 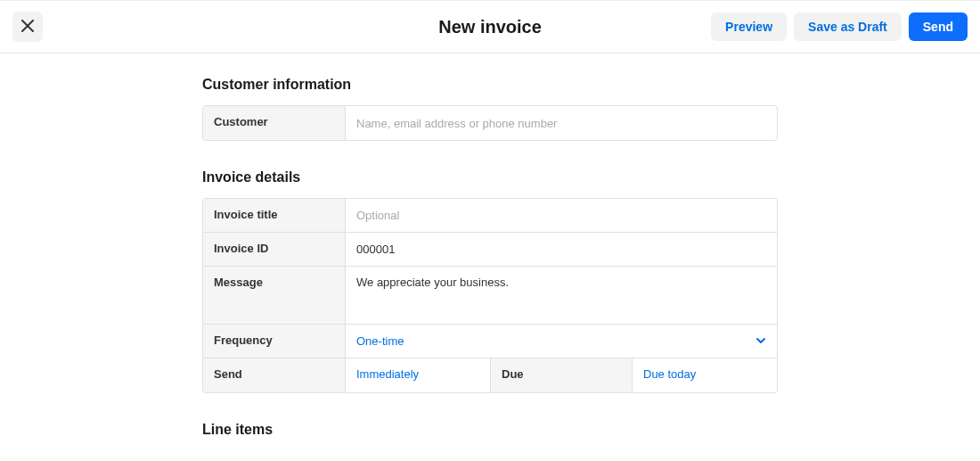 I want to click on header-actions: Preview Save as Draft Send, so click(x=839, y=27).